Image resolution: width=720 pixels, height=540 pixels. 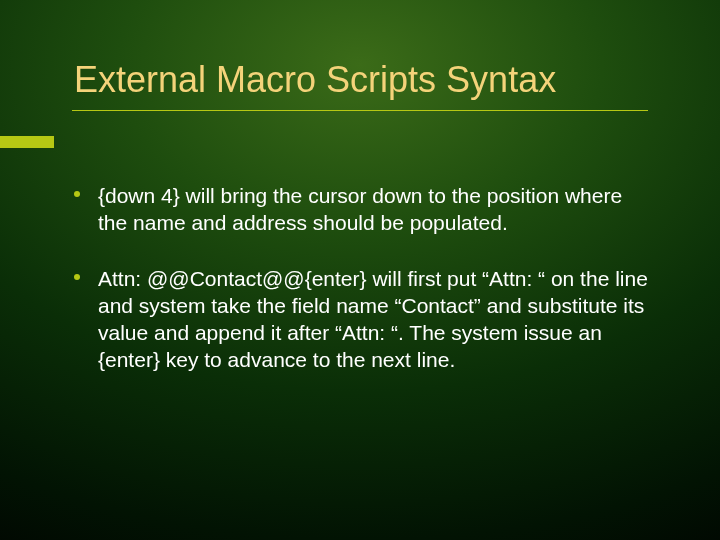 I want to click on bullet-item: {down 4} will bring the cursor down to t…, so click(x=364, y=210).